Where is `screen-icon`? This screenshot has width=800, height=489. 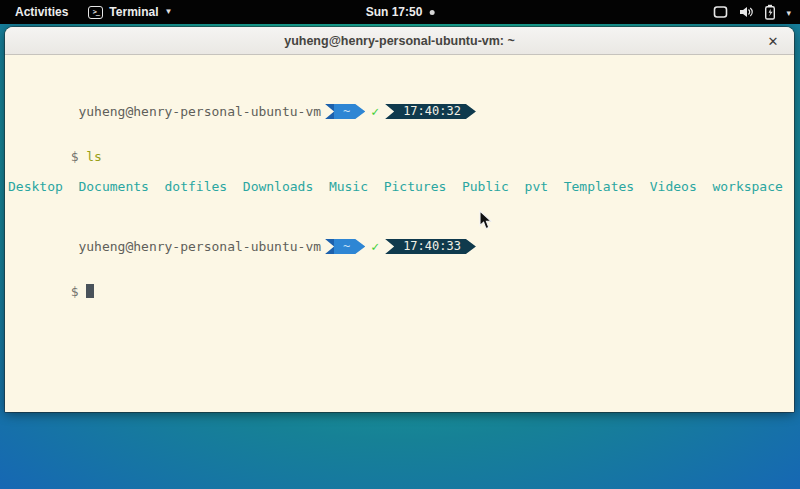
screen-icon is located at coordinates (720, 12).